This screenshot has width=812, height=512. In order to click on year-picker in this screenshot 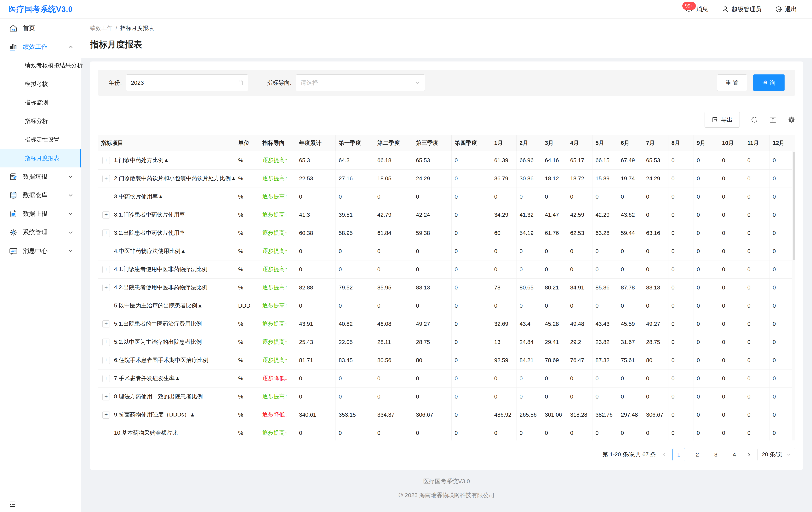, I will do `click(187, 83)`.